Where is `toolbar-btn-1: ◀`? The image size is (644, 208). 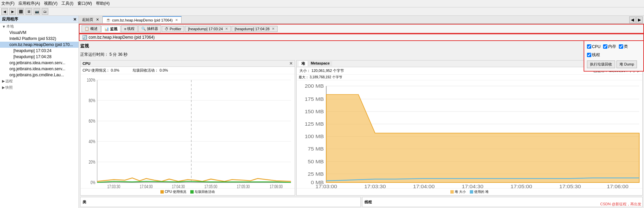 toolbar-btn-1: ◀ is located at coordinates (5, 11).